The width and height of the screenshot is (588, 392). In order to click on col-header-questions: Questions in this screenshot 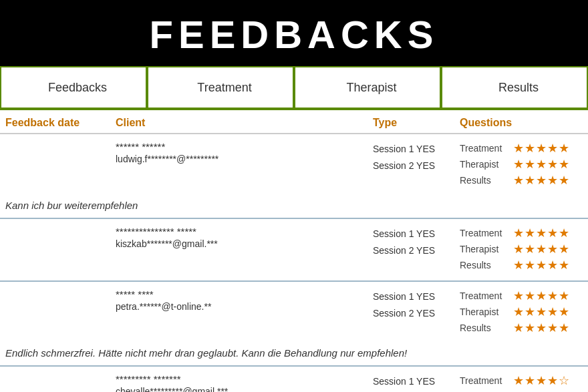, I will do `click(521, 123)`.